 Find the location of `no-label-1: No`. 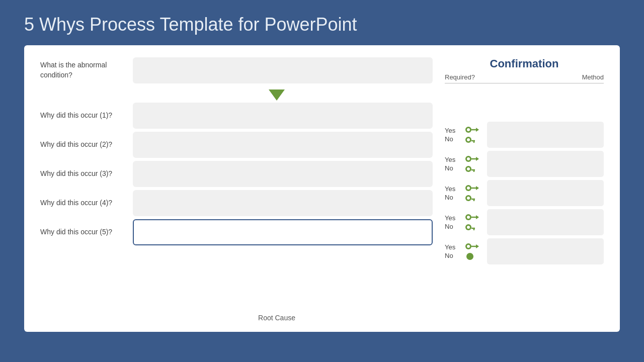

no-label-1: No is located at coordinates (453, 139).